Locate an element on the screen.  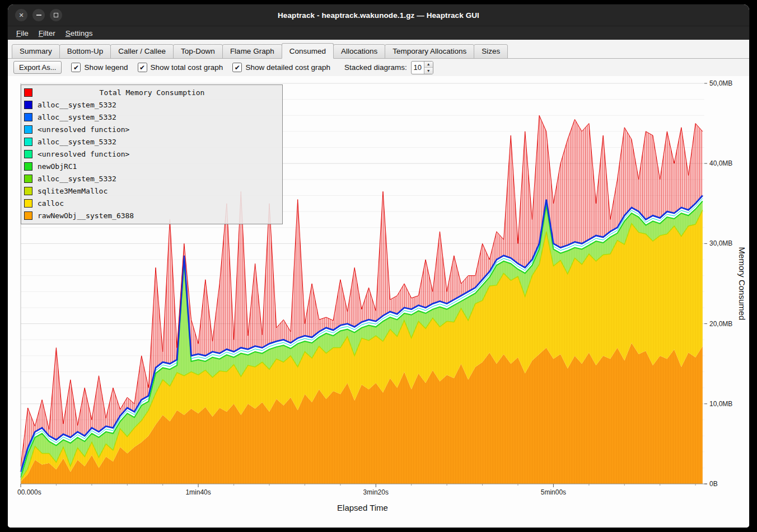
svg-text: 20,0MB is located at coordinates (721, 324).